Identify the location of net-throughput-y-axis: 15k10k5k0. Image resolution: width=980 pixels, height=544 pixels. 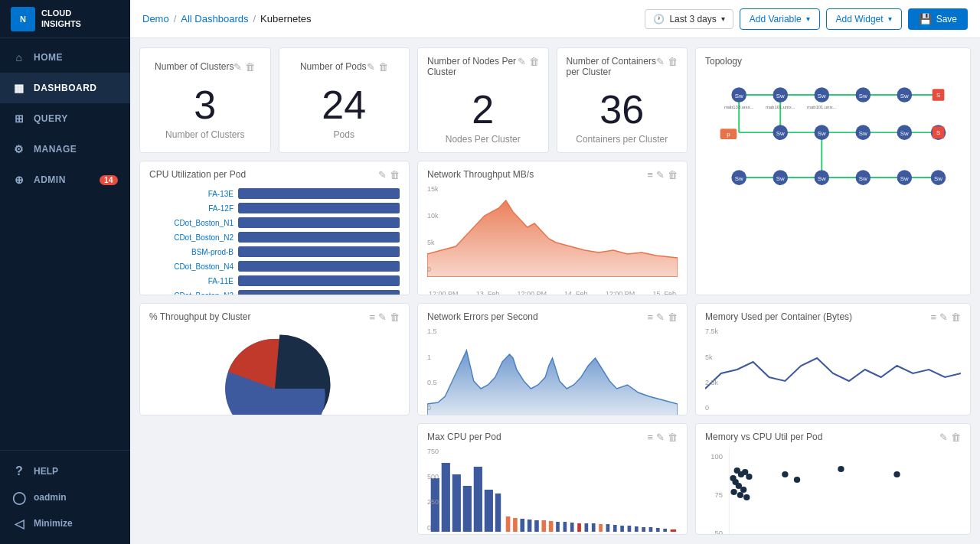
(433, 230).